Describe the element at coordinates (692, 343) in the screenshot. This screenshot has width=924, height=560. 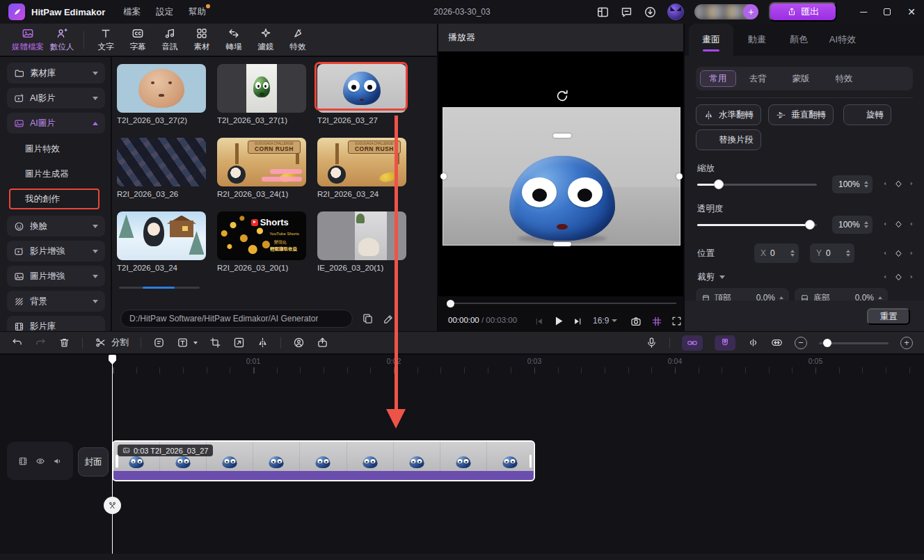
I see `link-clips-toggle` at that location.